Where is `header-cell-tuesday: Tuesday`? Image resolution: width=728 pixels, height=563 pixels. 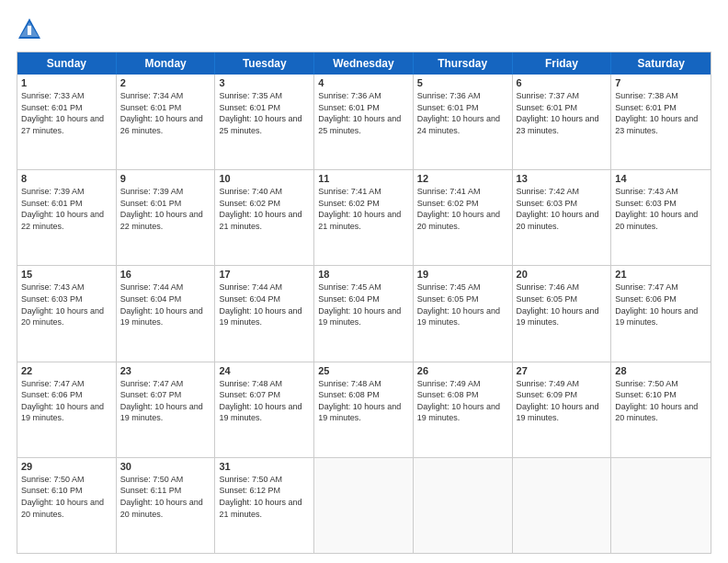 header-cell-tuesday: Tuesday is located at coordinates (265, 63).